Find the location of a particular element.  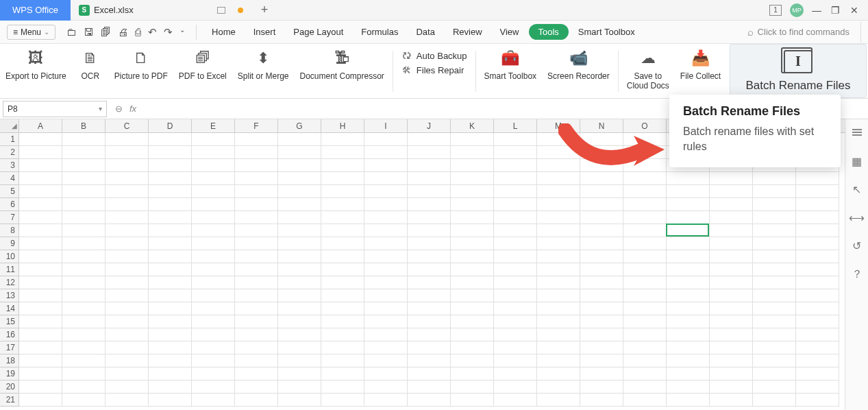

save-to-cloud-button: ☁ Save to Cloud Docs is located at coordinates (648, 69).